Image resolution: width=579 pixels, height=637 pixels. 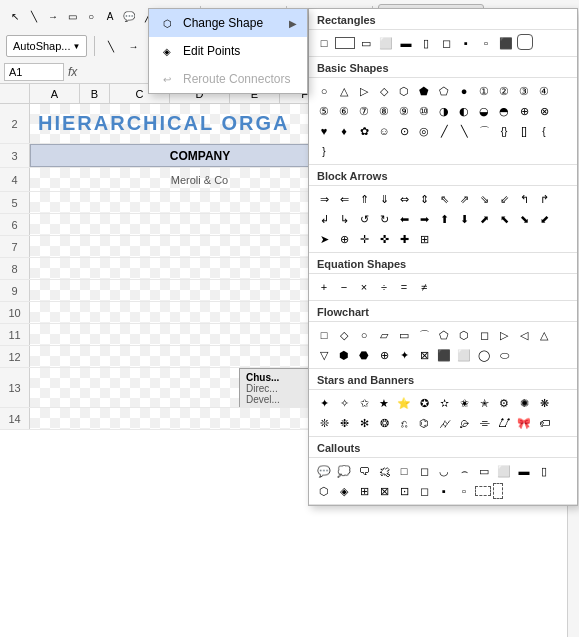 I want to click on shape-eq3: ×, so click(x=364, y=287).